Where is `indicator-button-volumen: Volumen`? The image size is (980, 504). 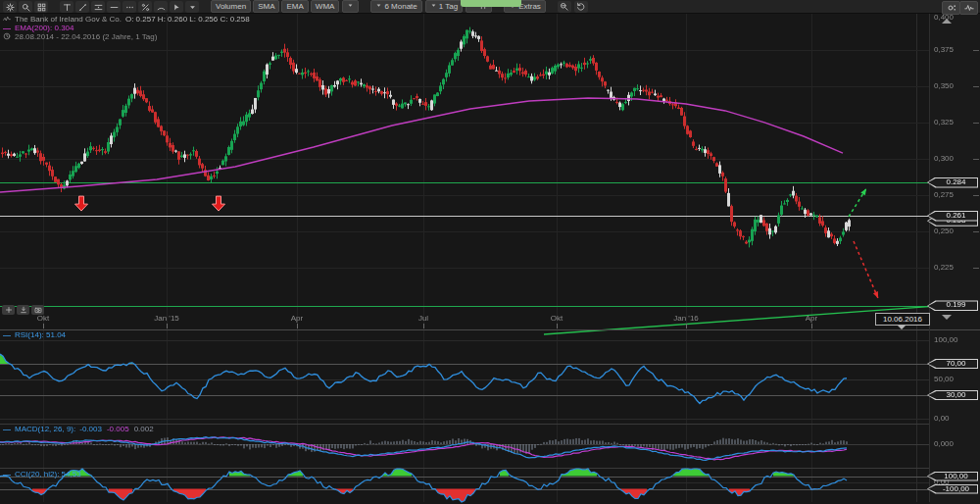
indicator-button-volumen: Volumen is located at coordinates (231, 6).